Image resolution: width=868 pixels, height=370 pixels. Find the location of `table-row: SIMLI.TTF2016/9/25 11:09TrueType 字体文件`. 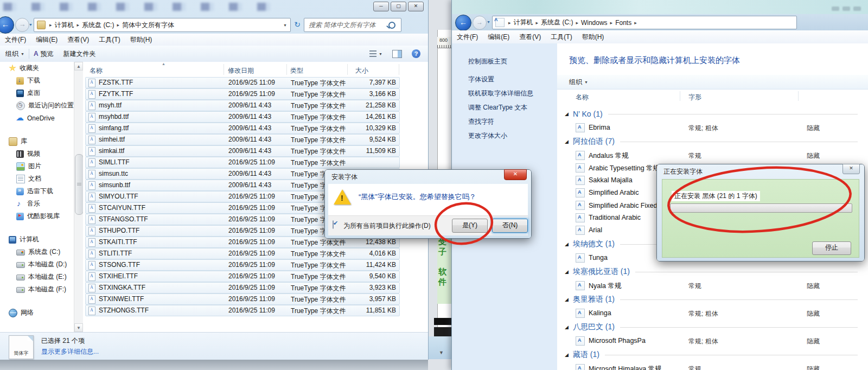

table-row: SIMLI.TTF2016/9/25 11:09TrueType 字体文件 is located at coordinates (242, 163).